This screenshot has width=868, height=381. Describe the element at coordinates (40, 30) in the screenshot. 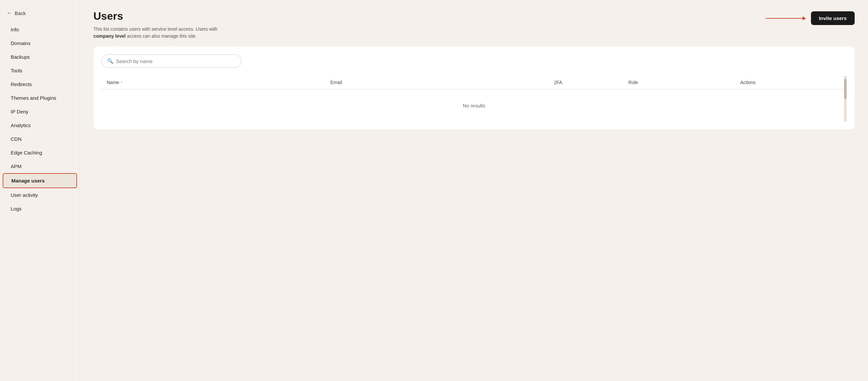

I see `sidebar-item-info: Info` at that location.